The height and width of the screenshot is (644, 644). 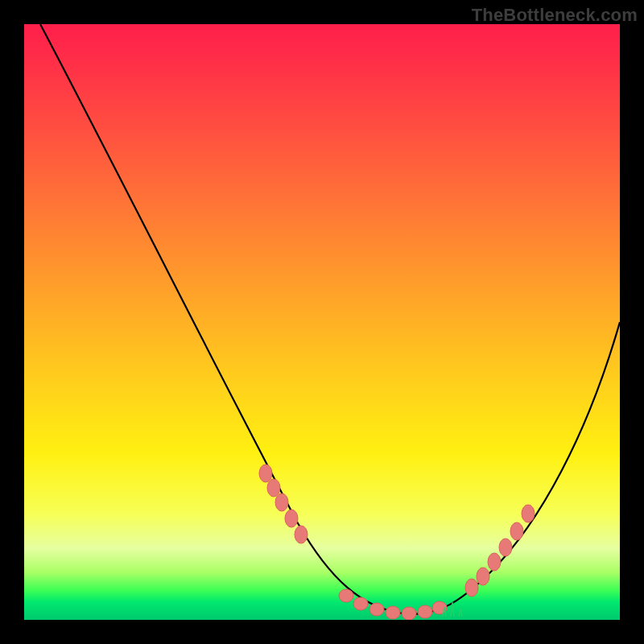 What do you see at coordinates (555, 15) in the screenshot?
I see `watermark-text: TheBottleneck.com` at bounding box center [555, 15].